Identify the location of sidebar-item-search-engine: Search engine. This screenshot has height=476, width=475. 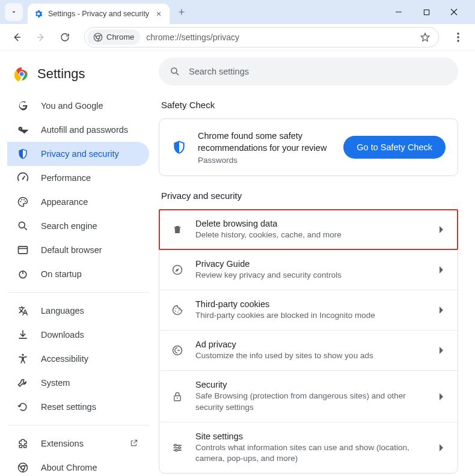
(78, 226).